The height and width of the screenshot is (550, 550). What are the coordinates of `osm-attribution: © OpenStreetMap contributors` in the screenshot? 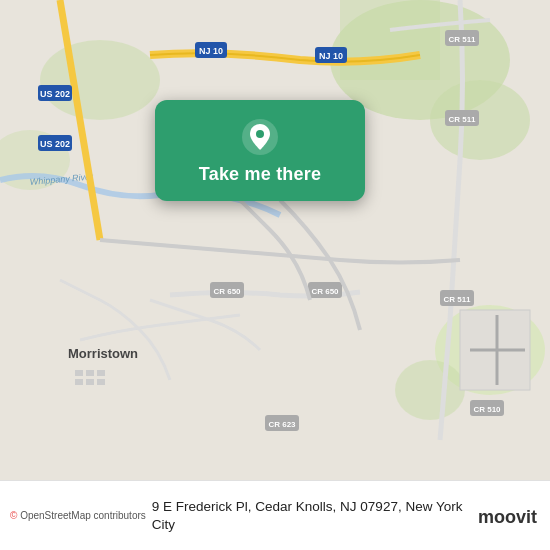 It's located at (78, 516).